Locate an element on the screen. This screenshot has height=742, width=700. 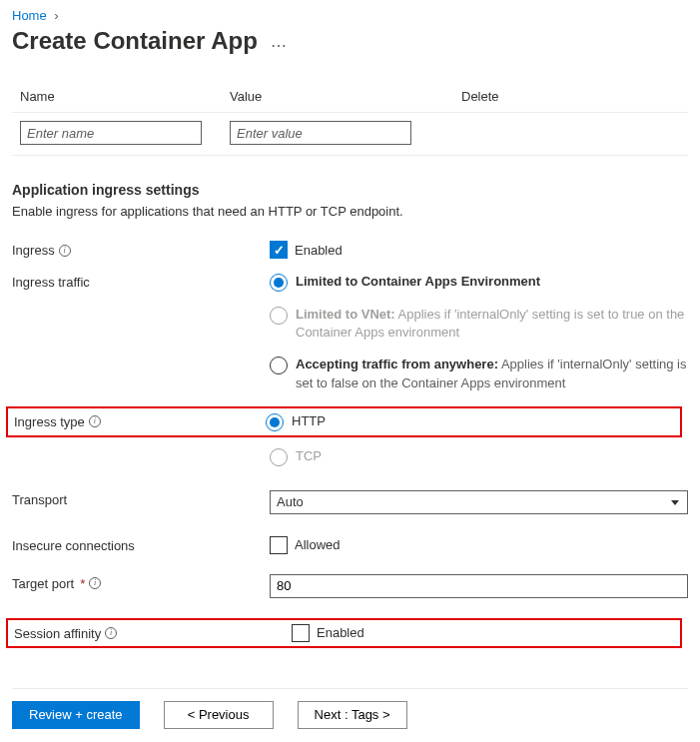
type-opt-tcp: TCP is located at coordinates (479, 457).